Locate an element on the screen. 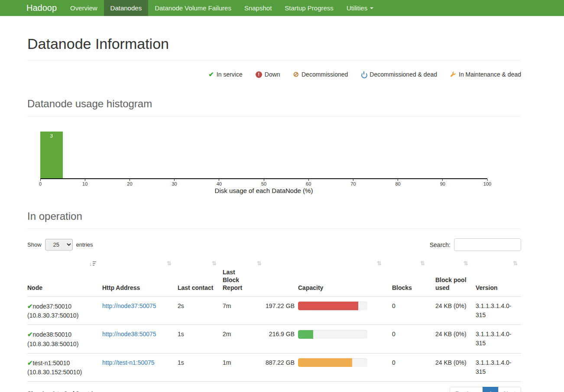 The width and height of the screenshot is (564, 392). nav-item-snapshot: Snapshot is located at coordinates (258, 8).